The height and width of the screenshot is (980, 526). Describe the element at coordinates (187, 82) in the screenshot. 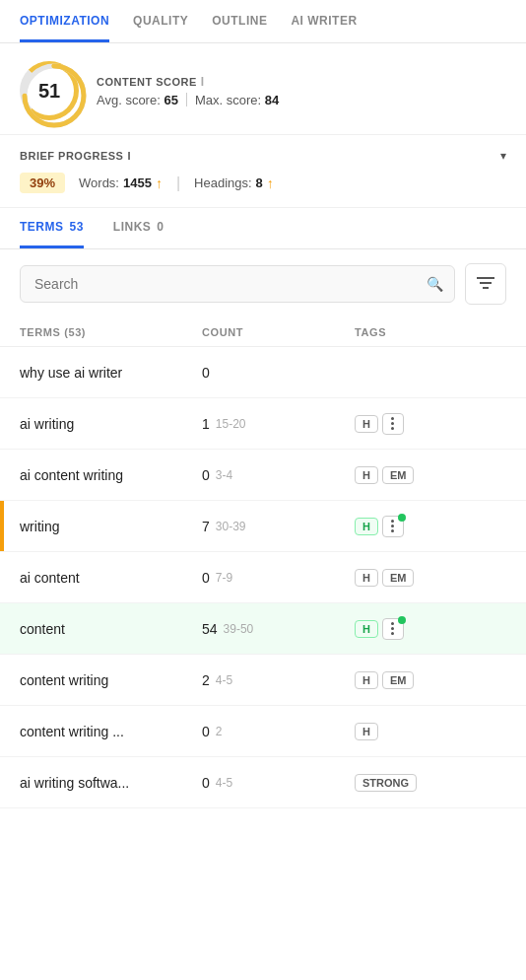

I see `score-label: CONTENT SCORE i` at that location.